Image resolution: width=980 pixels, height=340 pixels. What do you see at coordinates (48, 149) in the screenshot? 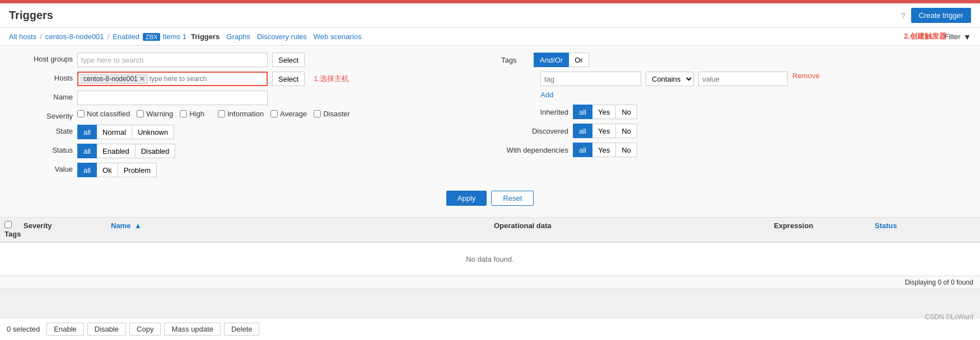
I see `status-label: Status` at bounding box center [48, 149].